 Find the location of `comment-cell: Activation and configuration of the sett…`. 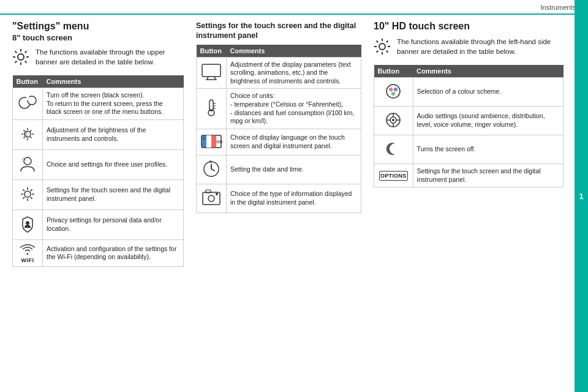

comment-cell: Activation and configuration of the sett… is located at coordinates (113, 253).